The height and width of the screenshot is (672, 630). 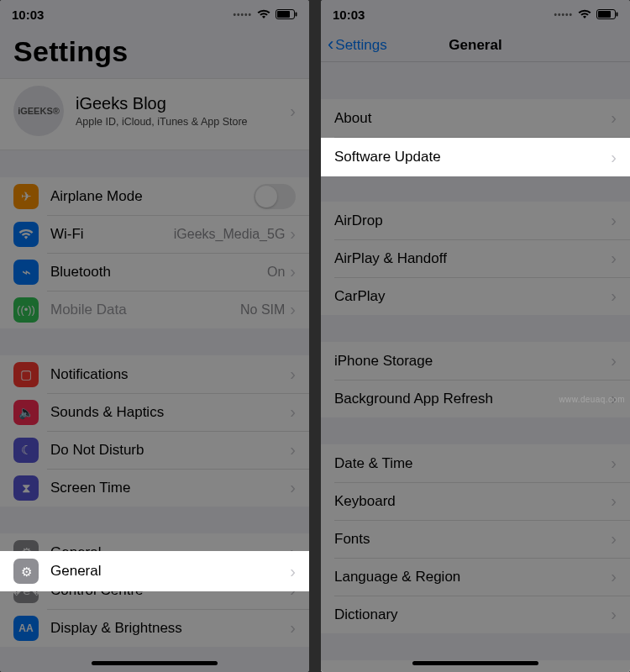 I want to click on wifi-row: Wi-Fi iGeeks_Media_5G ›, so click(x=155, y=234).